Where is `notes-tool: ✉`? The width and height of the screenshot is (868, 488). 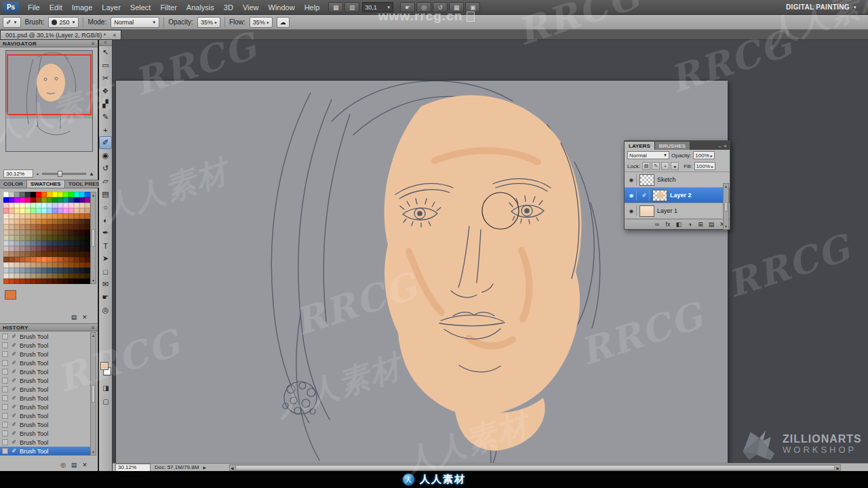
notes-tool: ✉ is located at coordinates (106, 285).